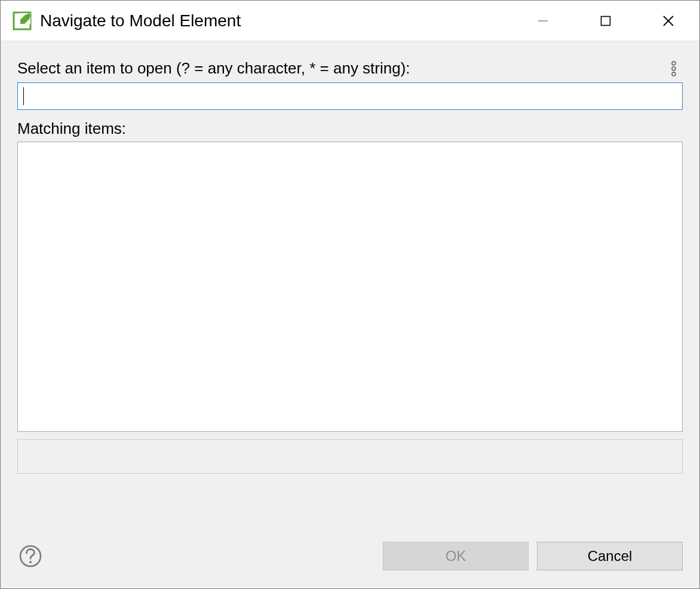  Describe the element at coordinates (350, 557) in the screenshot. I see `dialog-footer: OK Cancel` at that location.